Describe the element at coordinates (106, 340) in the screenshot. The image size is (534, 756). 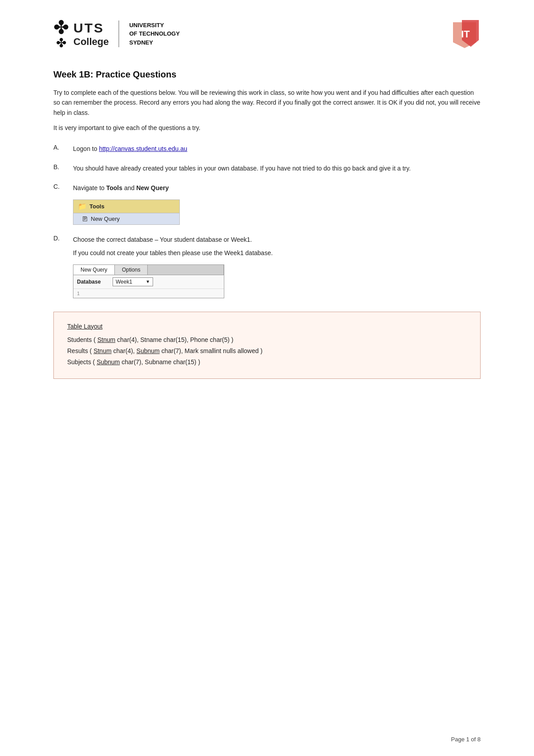
I see `stnum-link-1: Stnum` at that location.